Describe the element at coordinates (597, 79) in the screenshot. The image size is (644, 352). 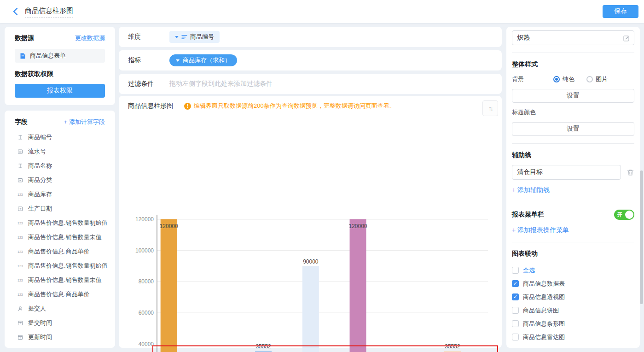
I see `bg-image-radio: 图片` at that location.